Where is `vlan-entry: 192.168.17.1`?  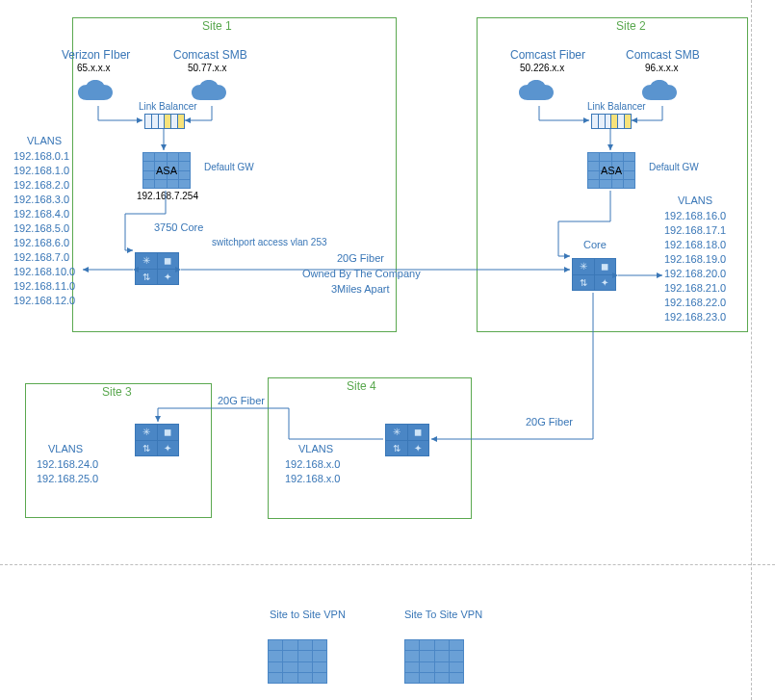
vlan-entry: 192.168.17.1 is located at coordinates (695, 231).